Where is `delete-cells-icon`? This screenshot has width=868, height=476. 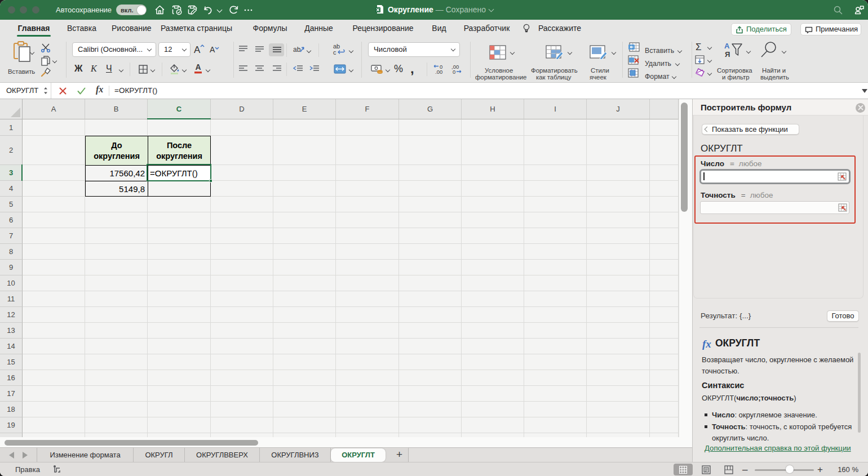 delete-cells-icon is located at coordinates (634, 60).